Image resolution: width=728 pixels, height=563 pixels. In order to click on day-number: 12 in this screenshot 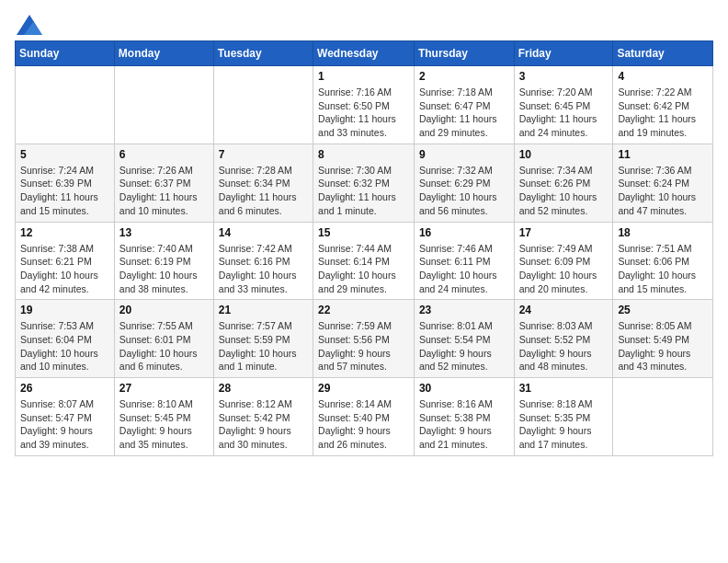, I will do `click(64, 233)`.